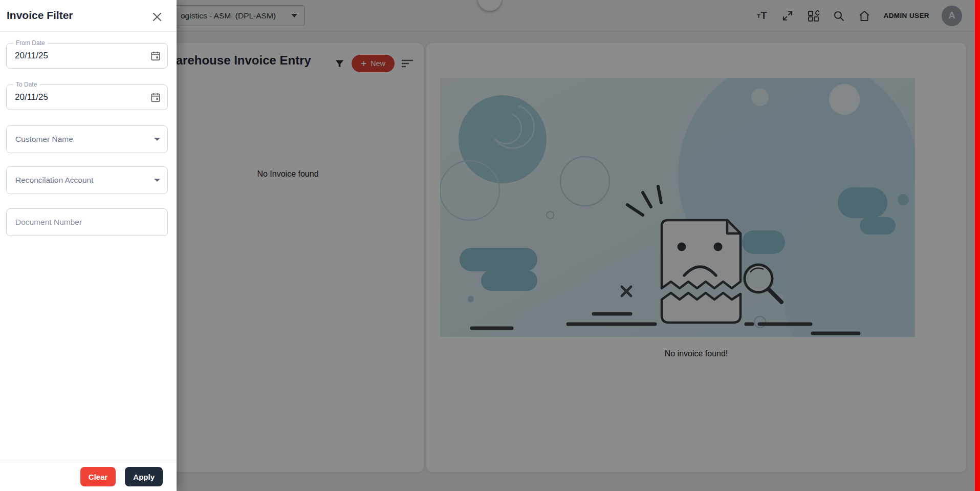 This screenshot has width=980, height=491. I want to click on from-date-label: From Date, so click(31, 43).